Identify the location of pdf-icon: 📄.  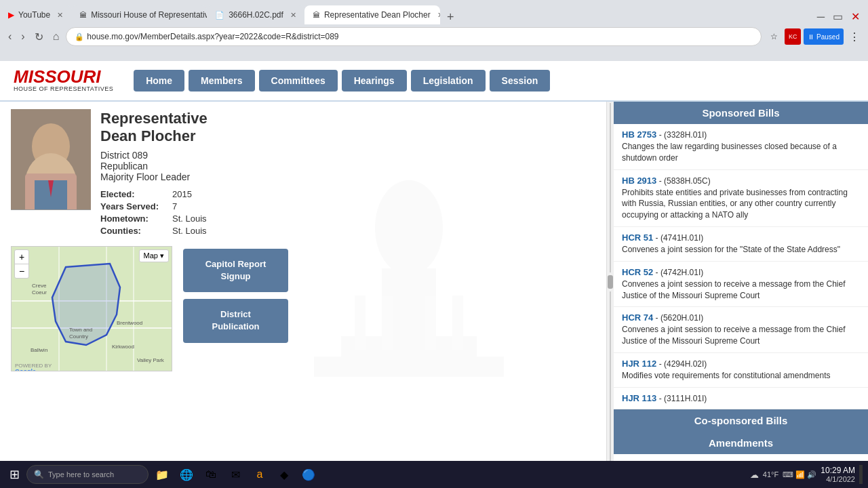
(220, 15).